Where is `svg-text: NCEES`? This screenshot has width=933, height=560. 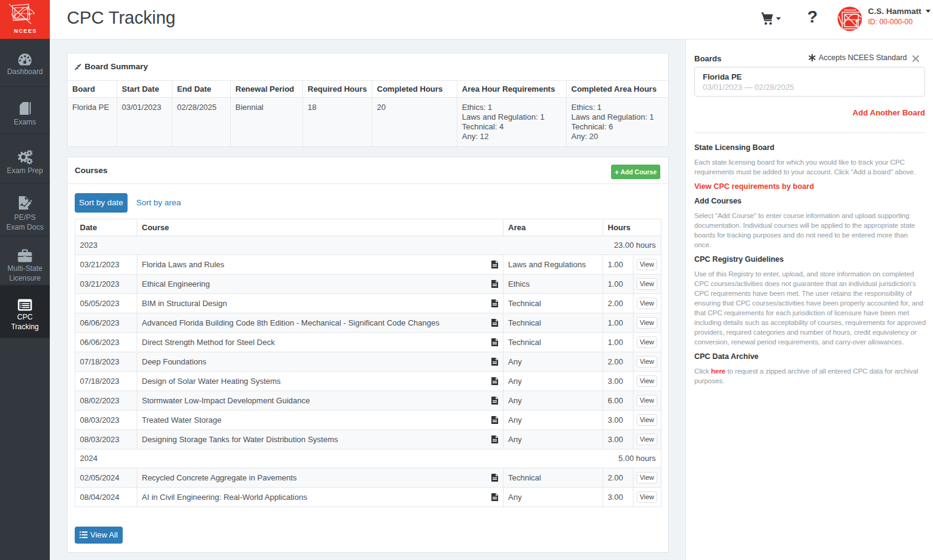
svg-text: NCEES is located at coordinates (26, 31).